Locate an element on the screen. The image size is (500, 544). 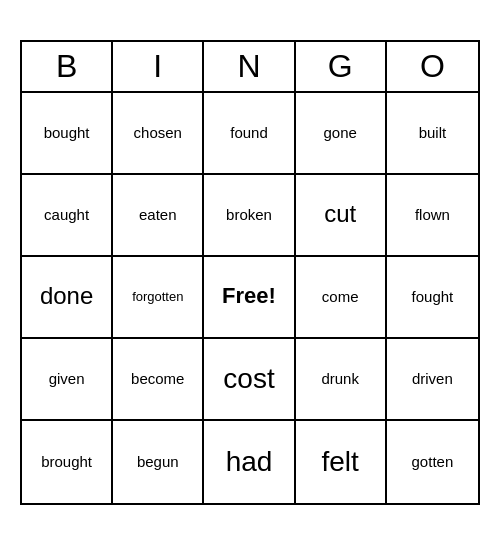
cell-3-1: become is located at coordinates (158, 380).